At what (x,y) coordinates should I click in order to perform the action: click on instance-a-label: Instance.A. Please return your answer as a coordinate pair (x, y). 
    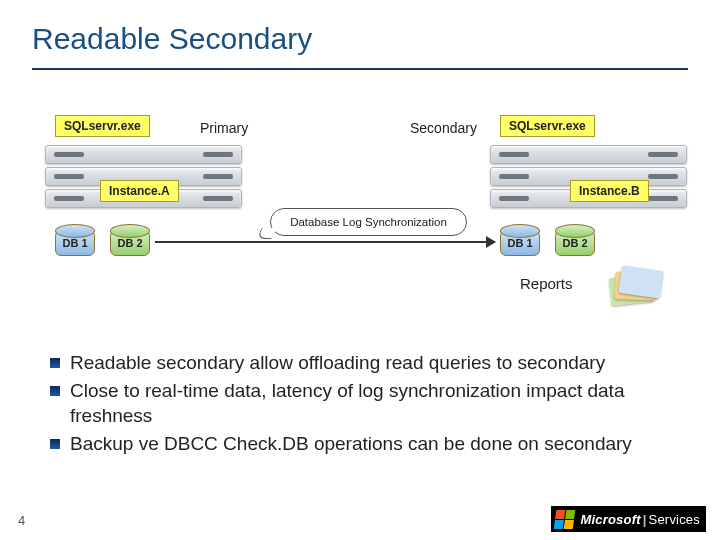
    Looking at the image, I should click on (140, 191).